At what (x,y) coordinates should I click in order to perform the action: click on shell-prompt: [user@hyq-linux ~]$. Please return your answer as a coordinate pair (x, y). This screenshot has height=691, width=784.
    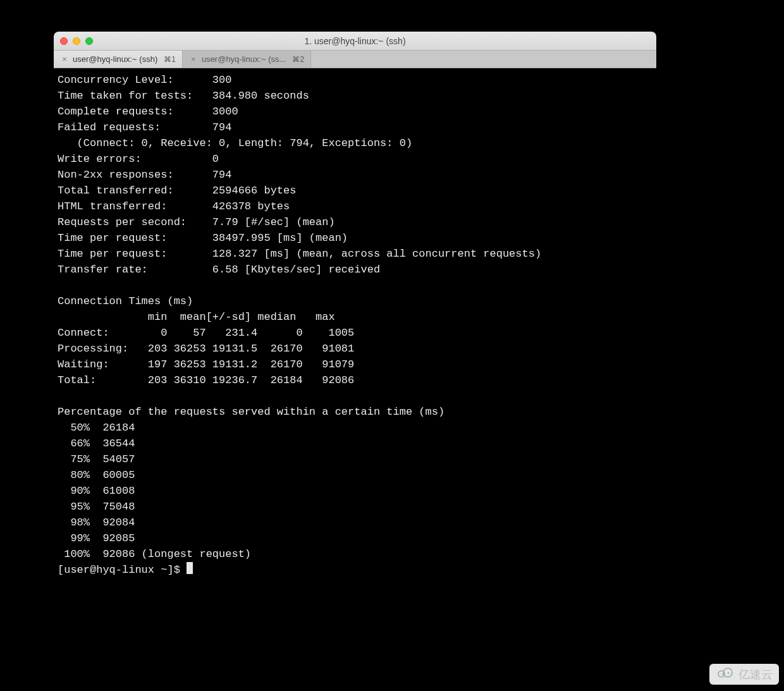
    Looking at the image, I should click on (122, 570).